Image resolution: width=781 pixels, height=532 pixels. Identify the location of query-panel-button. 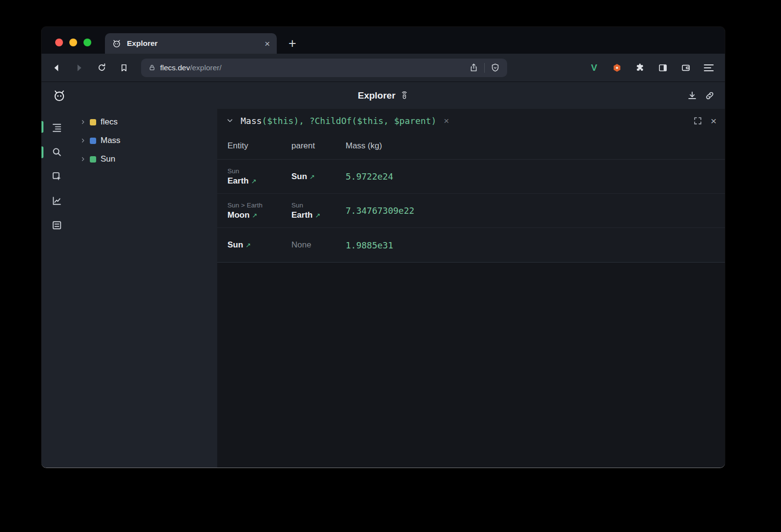
(57, 152).